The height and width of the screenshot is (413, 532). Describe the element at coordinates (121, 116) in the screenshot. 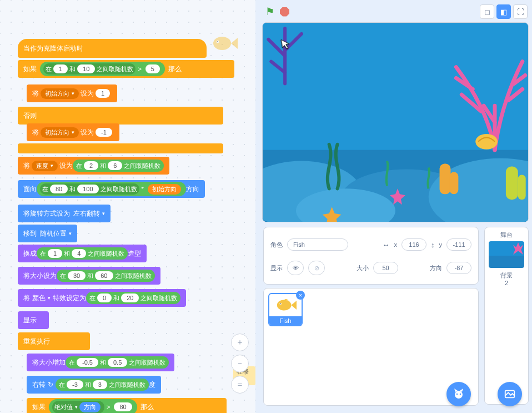

I see `else-block: 否则` at that location.